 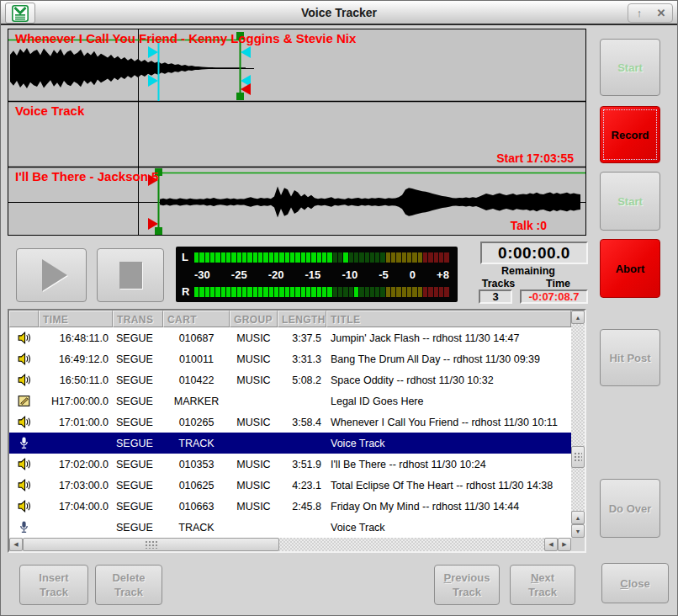 I want to click on scroll-down-icon: ▼, so click(x=578, y=531).